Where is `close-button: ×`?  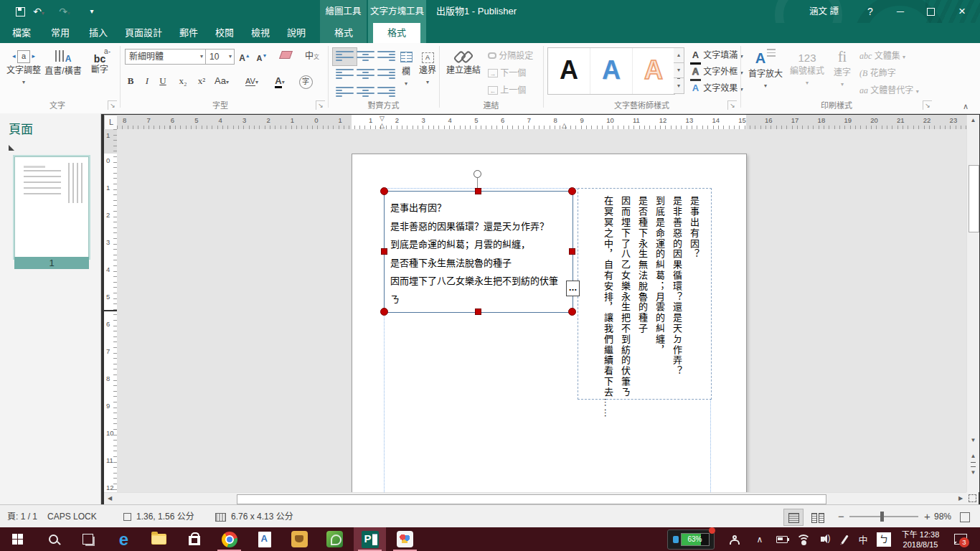 close-button: × is located at coordinates (962, 11).